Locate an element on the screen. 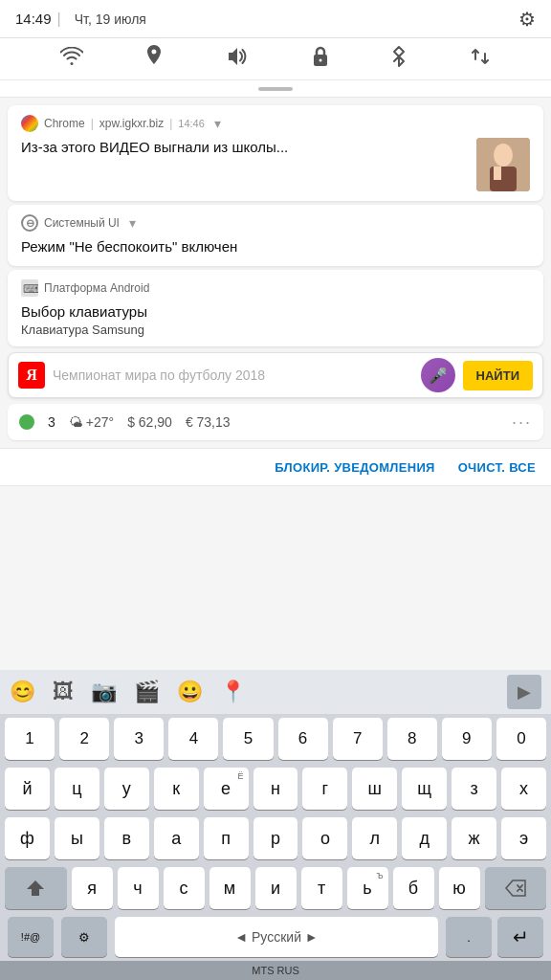 The height and width of the screenshot is (980, 551). gear-icon: ⚙ is located at coordinates (527, 19).